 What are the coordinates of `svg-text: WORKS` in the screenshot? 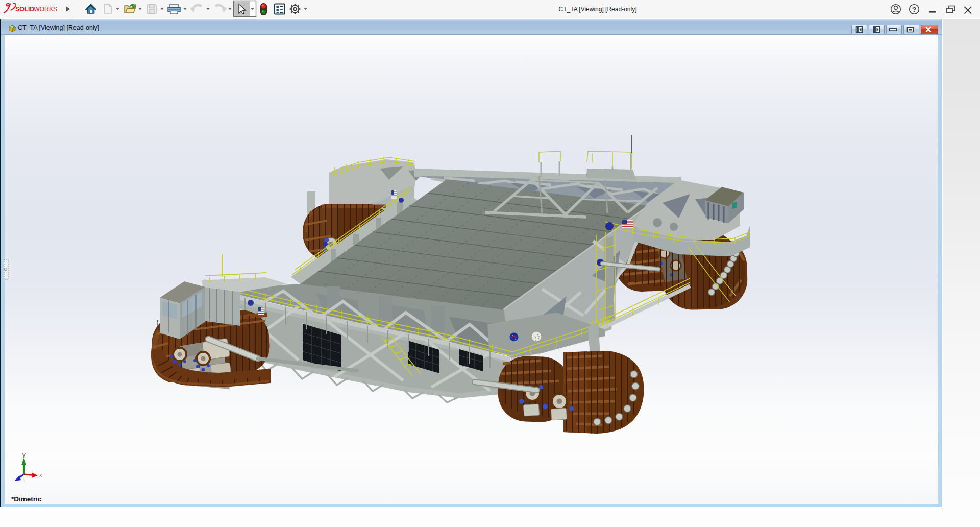 It's located at (45, 9).